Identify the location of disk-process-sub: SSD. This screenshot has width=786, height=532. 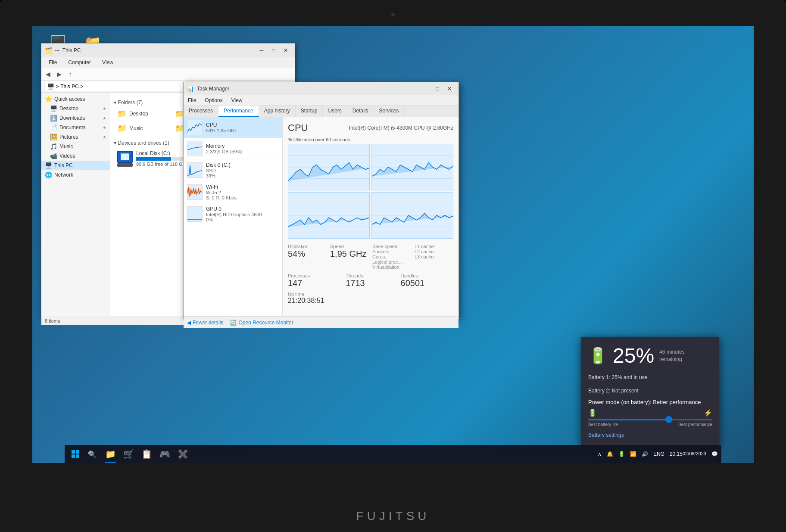
(242, 171).